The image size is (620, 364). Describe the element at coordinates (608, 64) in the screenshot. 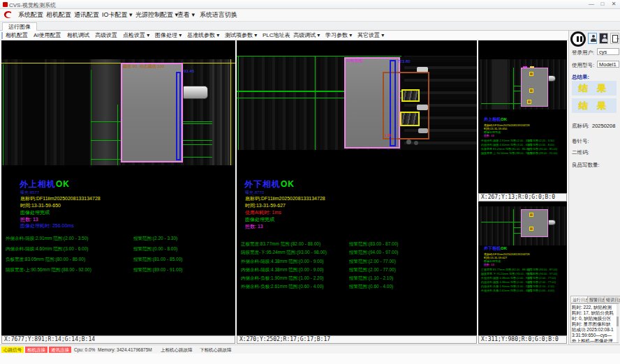

I see `model-field: Model1` at that location.